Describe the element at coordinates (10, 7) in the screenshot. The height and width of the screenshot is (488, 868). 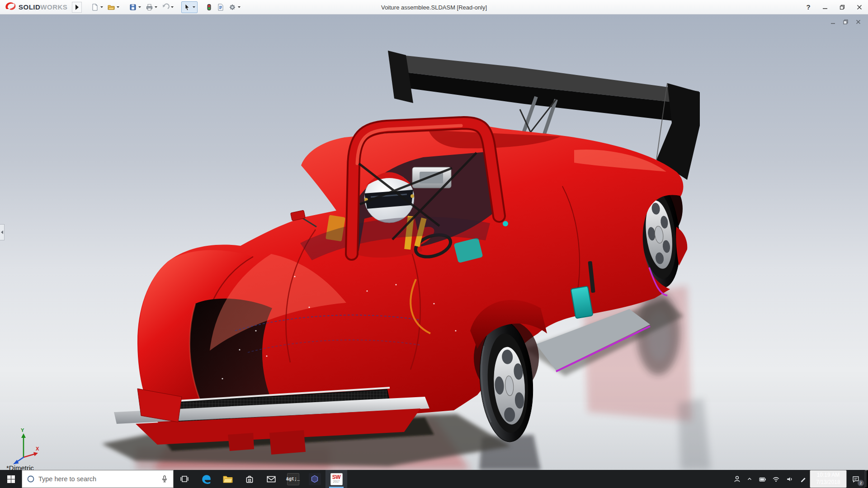
I see `ds-logo-icon` at that location.